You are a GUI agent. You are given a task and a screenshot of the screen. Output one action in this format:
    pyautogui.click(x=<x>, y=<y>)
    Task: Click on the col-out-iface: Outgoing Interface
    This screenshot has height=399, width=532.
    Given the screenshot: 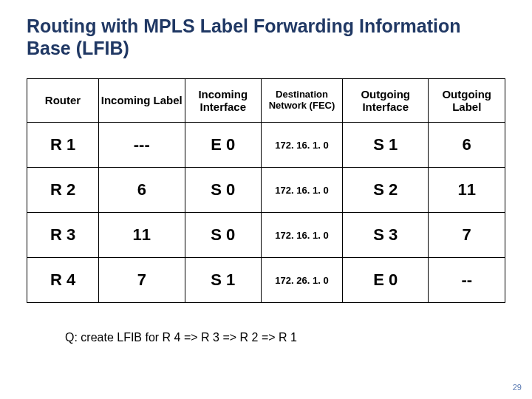 What is the action you would take?
    pyautogui.click(x=386, y=100)
    